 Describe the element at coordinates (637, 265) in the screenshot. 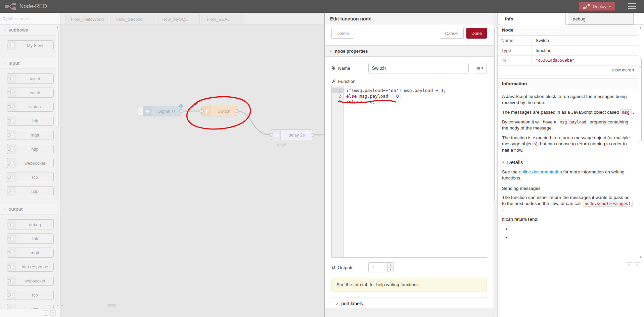

I see `close-panel-button: ×` at that location.